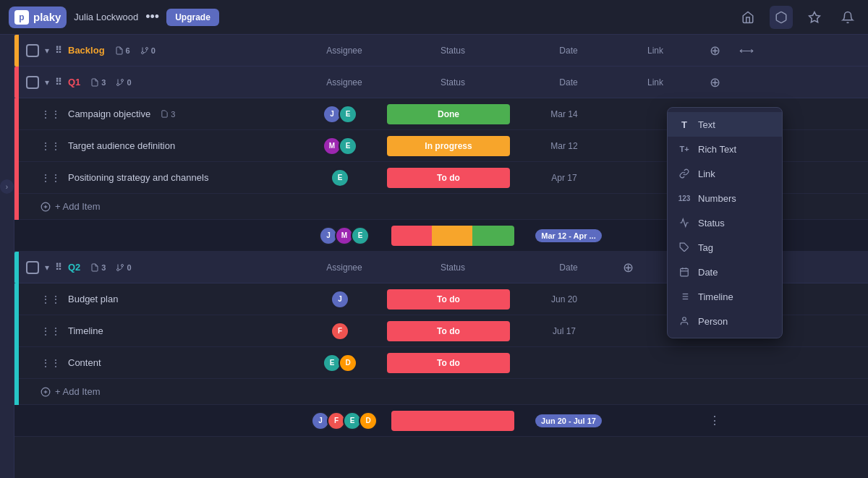  Describe the element at coordinates (109, 114) in the screenshot. I see `row-title: Campaign objective` at that location.